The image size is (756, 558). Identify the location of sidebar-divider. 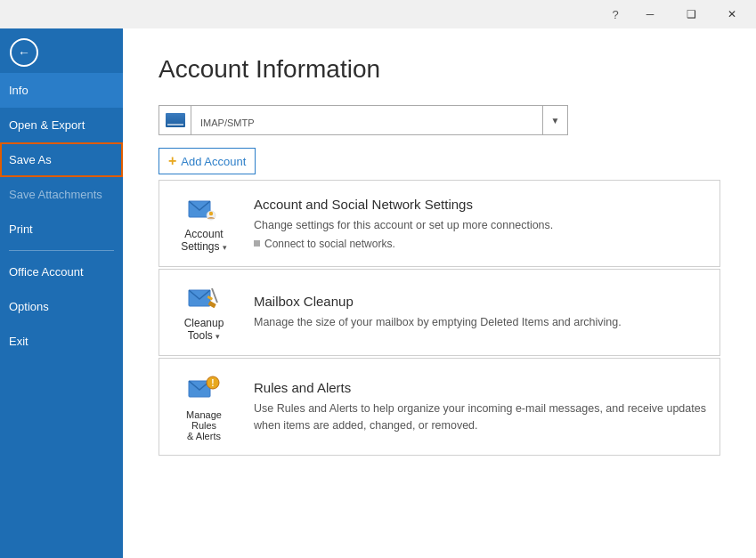
(61, 251).